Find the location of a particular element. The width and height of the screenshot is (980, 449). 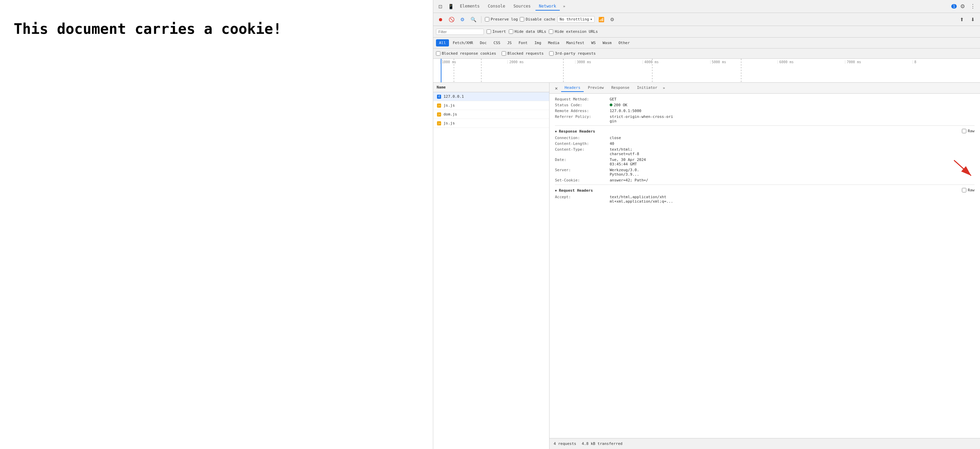

detail-row-remote-address: Remote Address: 127.0.0.1:5000 is located at coordinates (765, 111).